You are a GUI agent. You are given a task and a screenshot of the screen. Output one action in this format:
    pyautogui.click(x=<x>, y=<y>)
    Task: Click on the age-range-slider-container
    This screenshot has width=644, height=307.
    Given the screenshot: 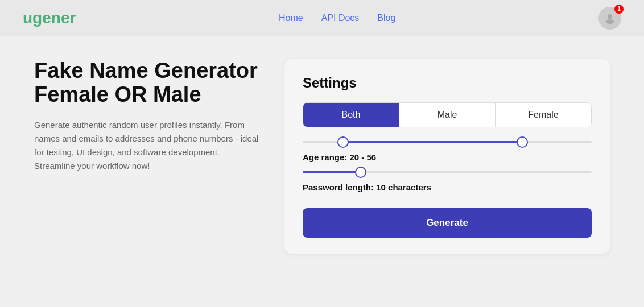 What is the action you would take?
    pyautogui.click(x=447, y=142)
    